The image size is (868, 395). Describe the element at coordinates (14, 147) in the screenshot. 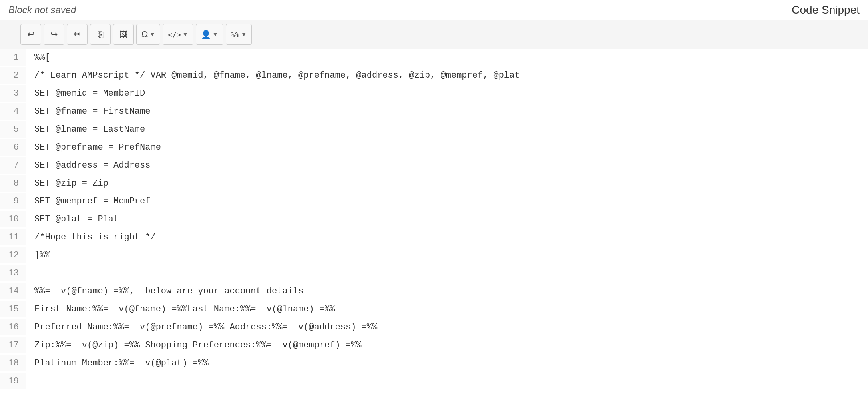

I see `line-number-6: 6` at that location.